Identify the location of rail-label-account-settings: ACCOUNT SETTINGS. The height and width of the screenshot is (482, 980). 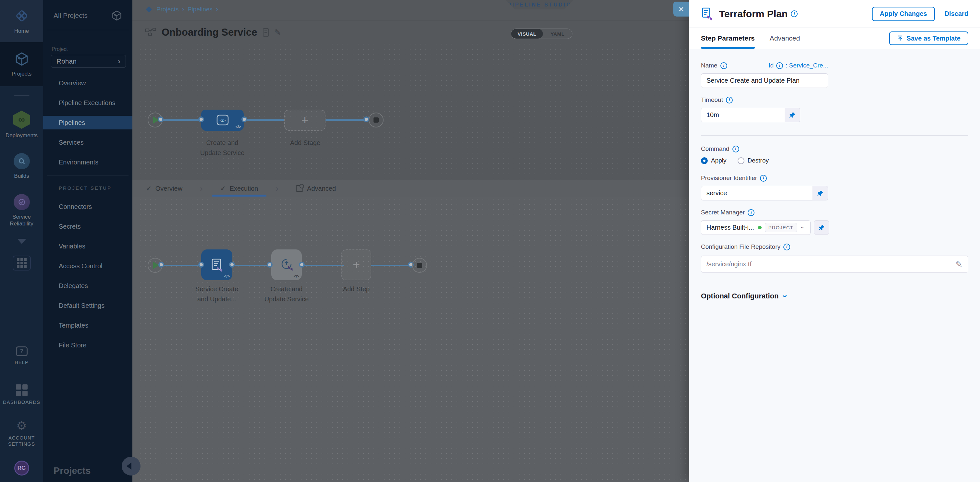
(22, 441).